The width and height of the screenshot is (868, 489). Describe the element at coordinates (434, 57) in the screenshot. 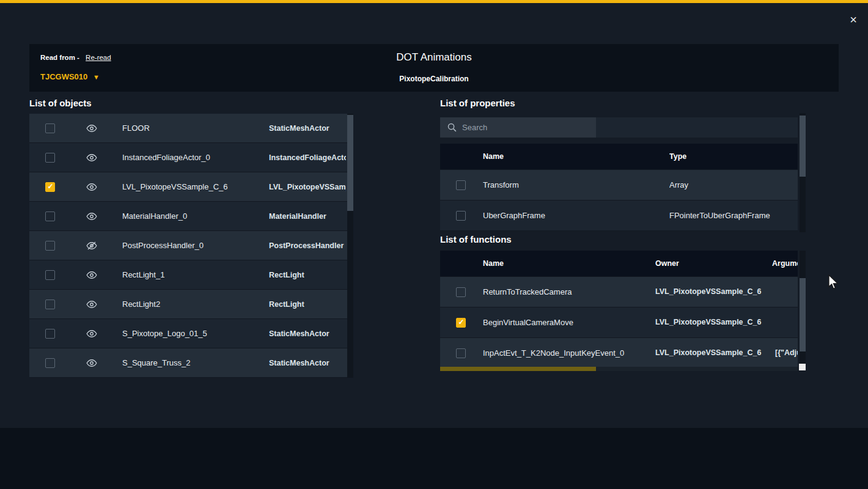

I see `dialog-title: DOT Animations` at that location.